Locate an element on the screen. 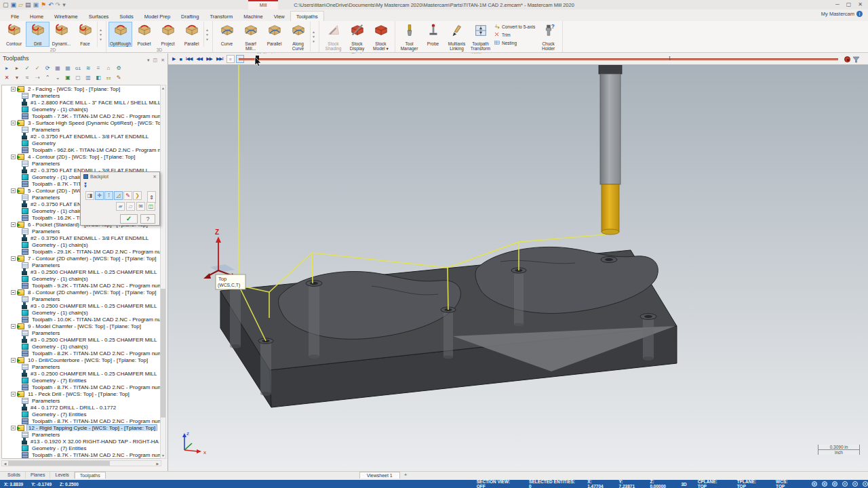 The height and width of the screenshot is (488, 868). status-field: SECTION VIEW: OFF is located at coordinates (498, 484).